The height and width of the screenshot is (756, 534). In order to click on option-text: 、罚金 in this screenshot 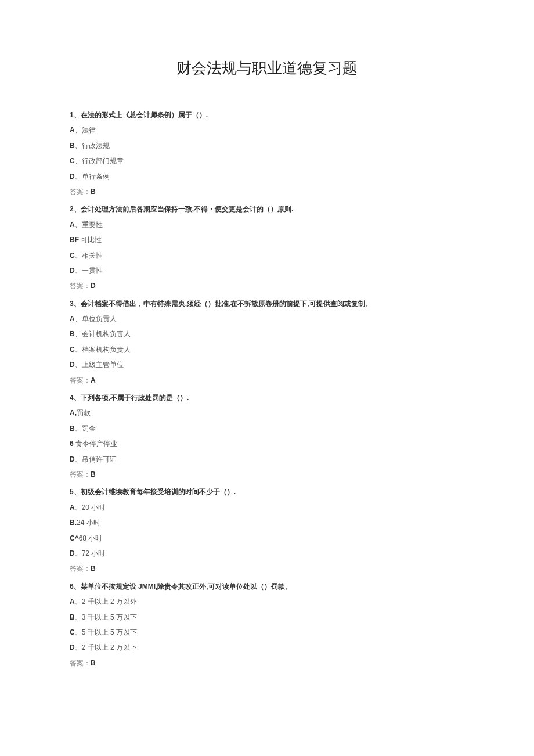, I will do `click(85, 429)`.